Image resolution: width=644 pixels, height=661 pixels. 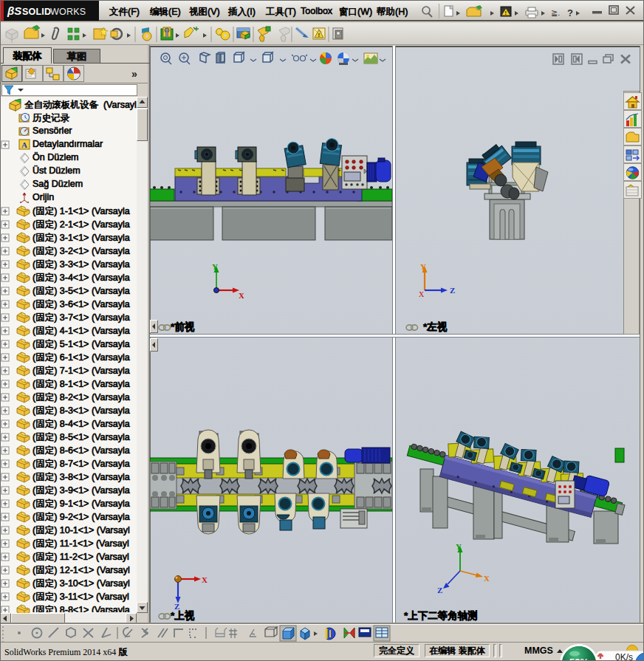 What do you see at coordinates (624, 657) in the screenshot?
I see `svg-text: 0K/s` at bounding box center [624, 657].